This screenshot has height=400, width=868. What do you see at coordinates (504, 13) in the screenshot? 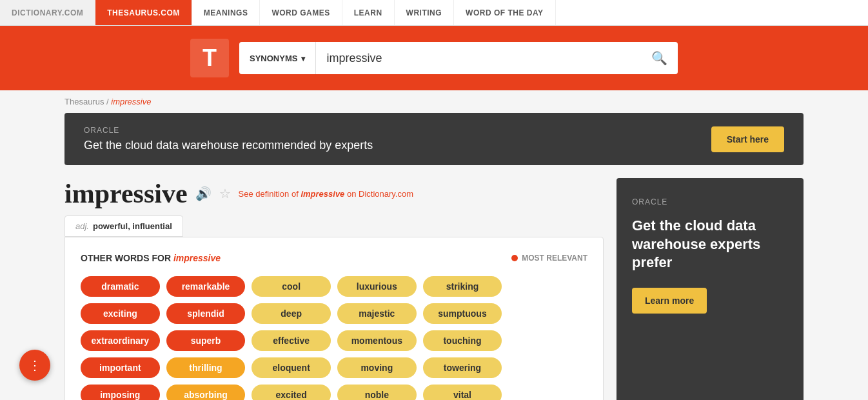
I see `nav-word-of-the-day: WORD OF THE DAY` at bounding box center [504, 13].